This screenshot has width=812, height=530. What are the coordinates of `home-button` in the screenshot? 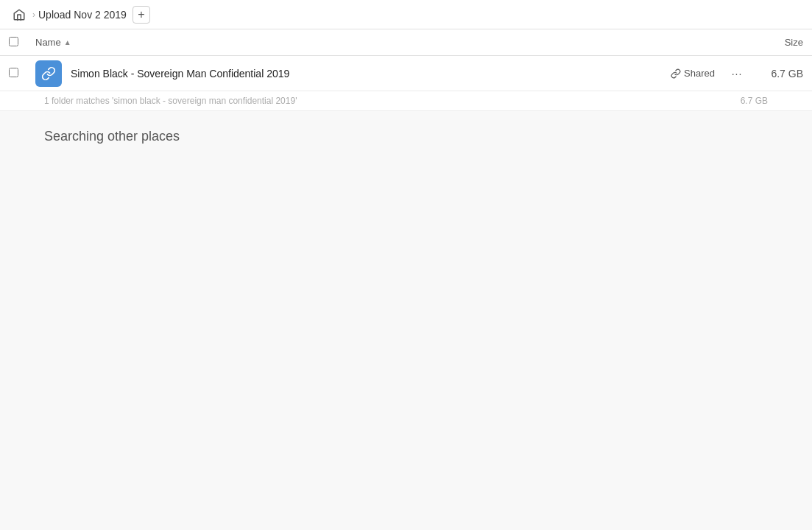 It's located at (19, 15).